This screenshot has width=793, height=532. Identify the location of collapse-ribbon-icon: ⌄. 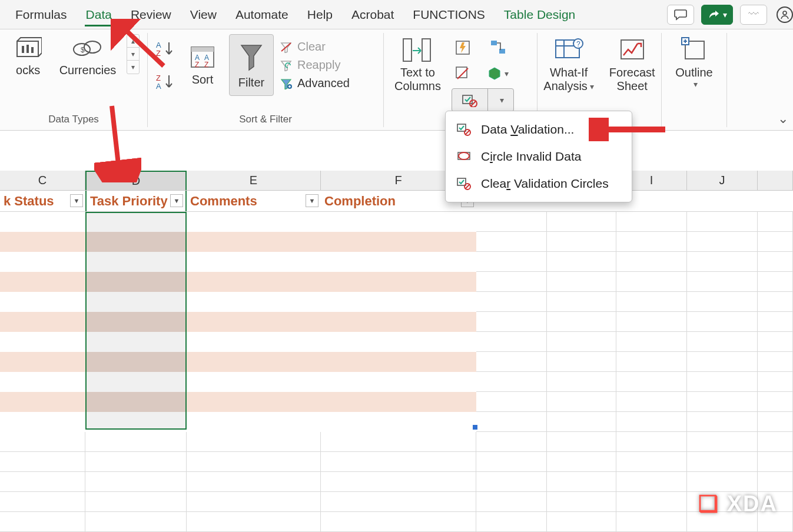
(783, 119).